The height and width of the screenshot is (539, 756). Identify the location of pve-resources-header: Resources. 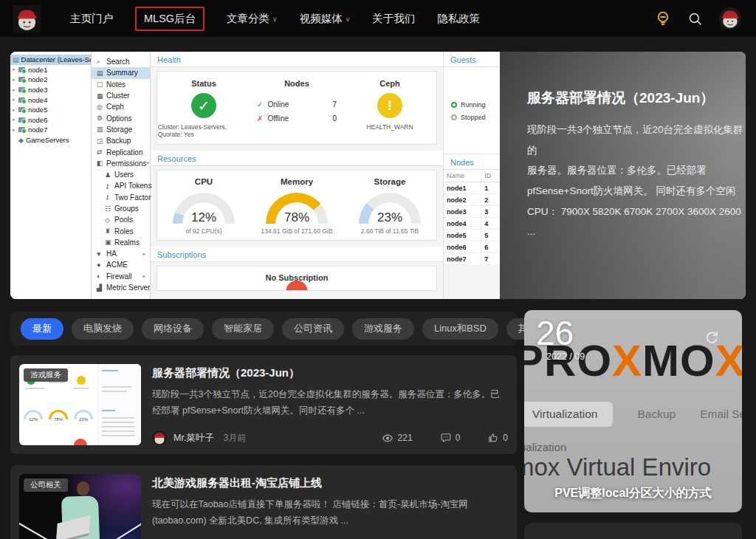
(297, 158).